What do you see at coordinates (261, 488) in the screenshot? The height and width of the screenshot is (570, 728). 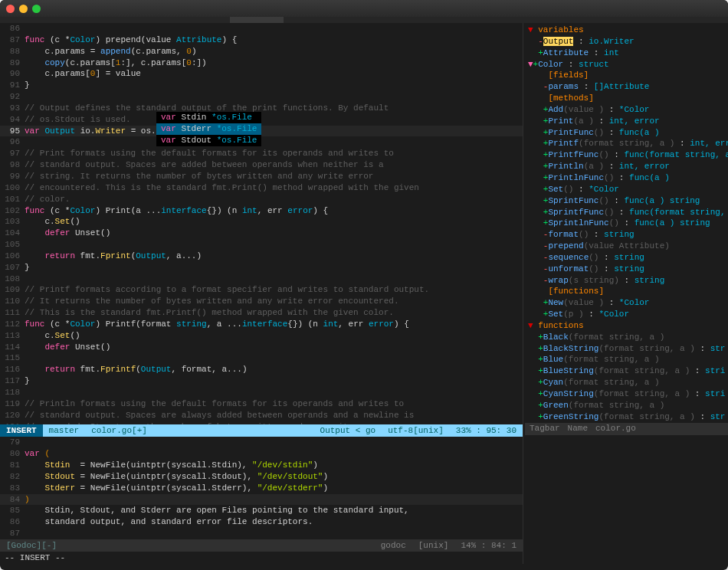 I see `editor-bottom: 7980var (81 Stdin = NewFile(uintptr(sysc…` at bounding box center [261, 488].